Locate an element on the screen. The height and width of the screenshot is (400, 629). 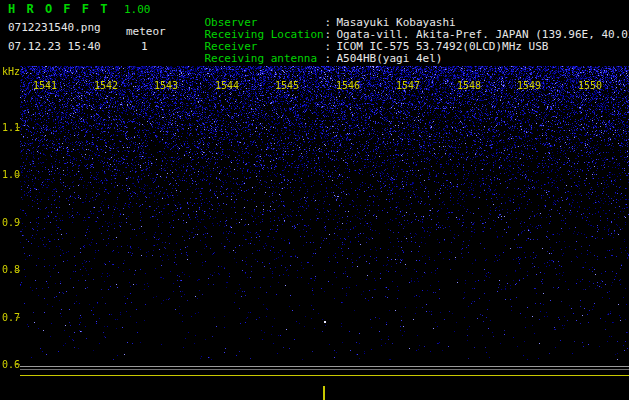
time-label-1547: 1547 is located at coordinates (408, 86).